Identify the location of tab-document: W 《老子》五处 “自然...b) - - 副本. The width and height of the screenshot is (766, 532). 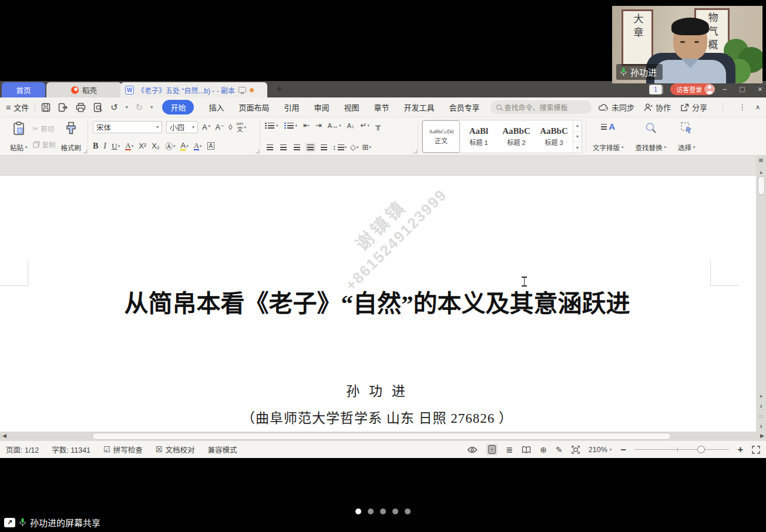
(194, 90).